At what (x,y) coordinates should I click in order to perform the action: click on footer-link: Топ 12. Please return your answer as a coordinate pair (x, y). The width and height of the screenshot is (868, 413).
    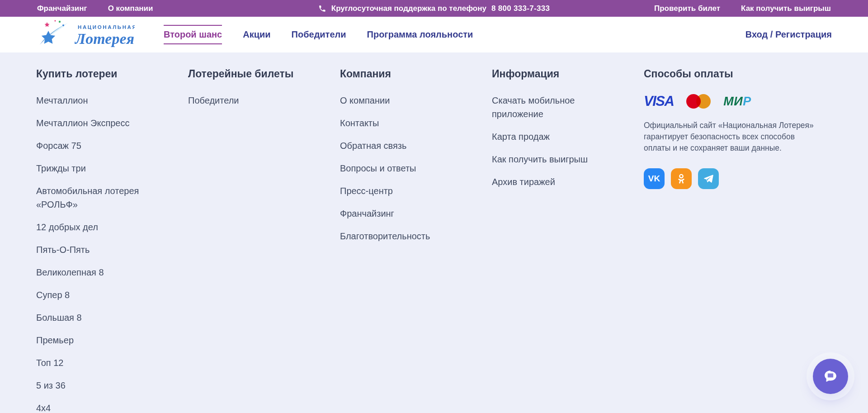
    Looking at the image, I should click on (102, 363).